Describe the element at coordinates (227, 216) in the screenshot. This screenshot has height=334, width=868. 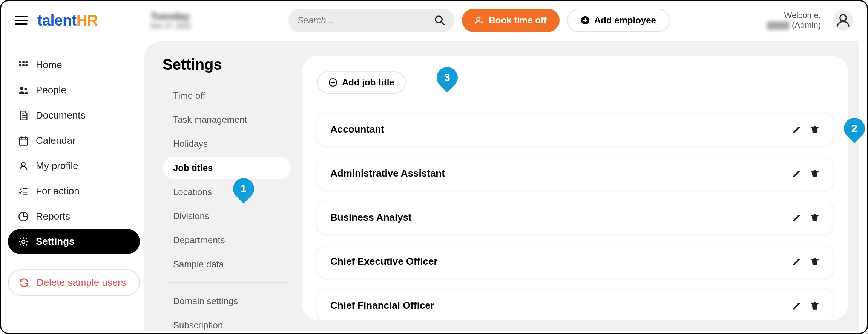
I see `settings-link-divisions: Divisions` at that location.